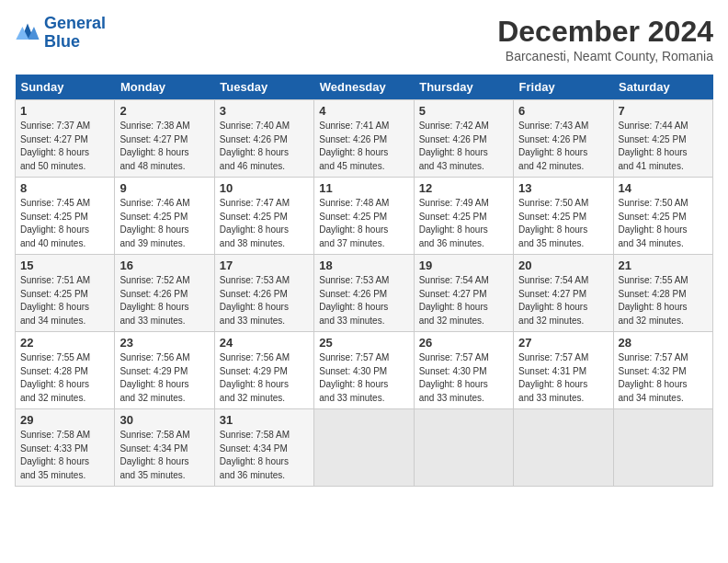 The image size is (728, 563). What do you see at coordinates (364, 293) in the screenshot?
I see `week-row-3: 15Sunrise: 7:51 AM Sunset: 4:25 PM Dayli…` at bounding box center [364, 293].